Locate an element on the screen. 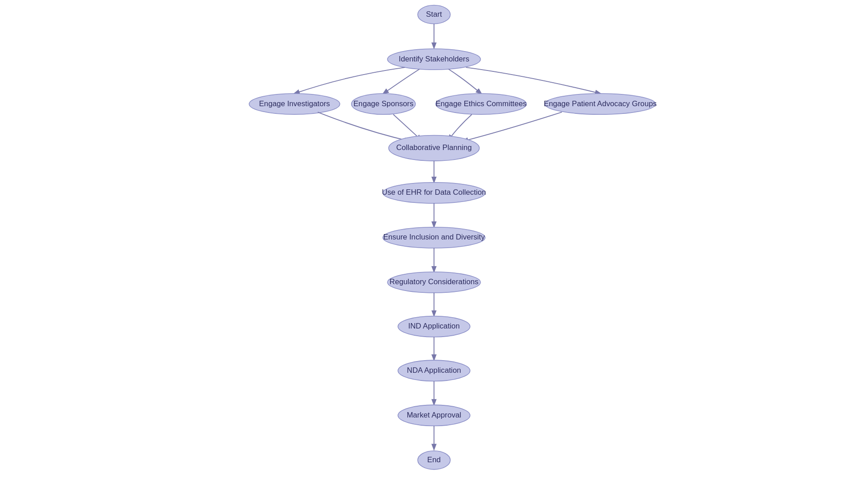  regulatory-label: Regulatory Considerations is located at coordinates (434, 282).